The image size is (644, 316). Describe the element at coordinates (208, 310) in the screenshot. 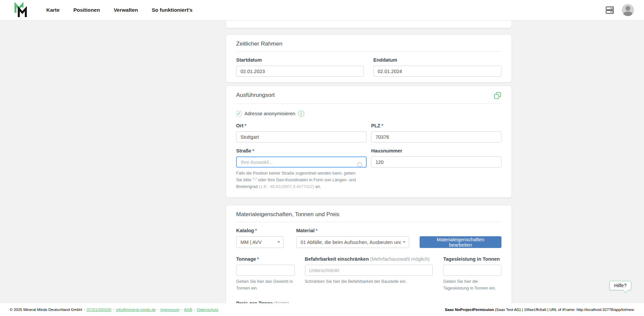

I see `footer-datenschutz-link: Datenschutz` at that location.